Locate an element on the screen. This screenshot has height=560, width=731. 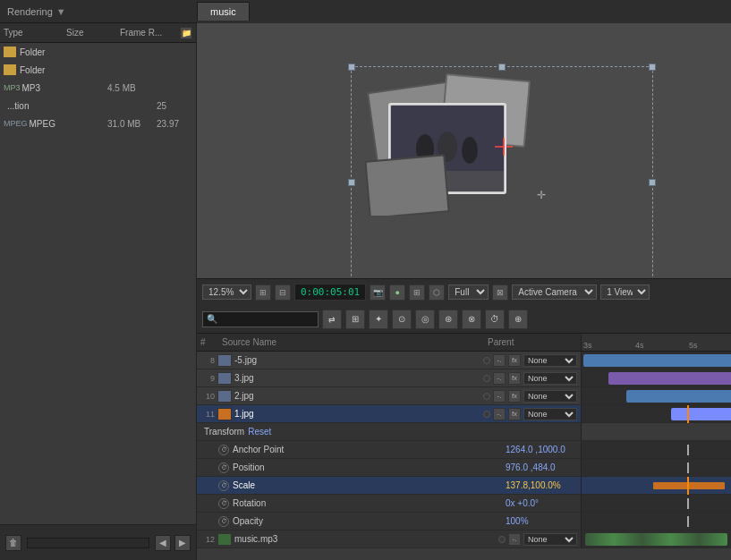
quality-select: Full is located at coordinates (469, 292).